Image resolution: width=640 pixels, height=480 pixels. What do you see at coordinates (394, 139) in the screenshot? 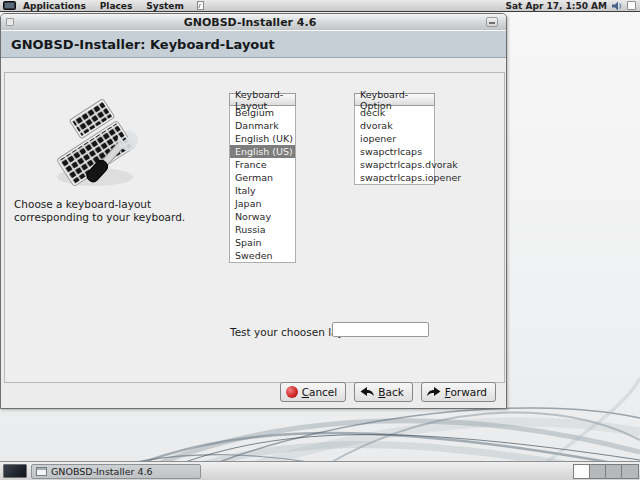
I see `keyboard-option-list: Keyboard-Option declkdvorakiopenerswapct…` at bounding box center [394, 139].